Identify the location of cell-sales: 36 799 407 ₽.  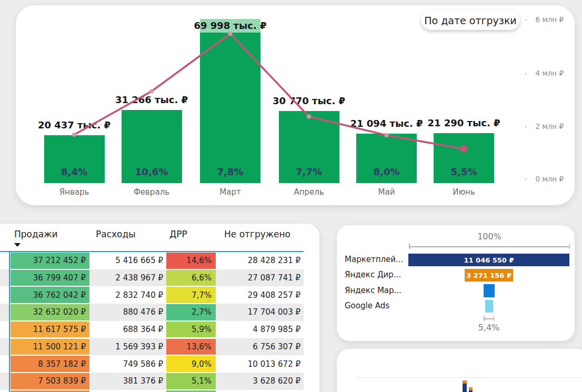
(50, 278).